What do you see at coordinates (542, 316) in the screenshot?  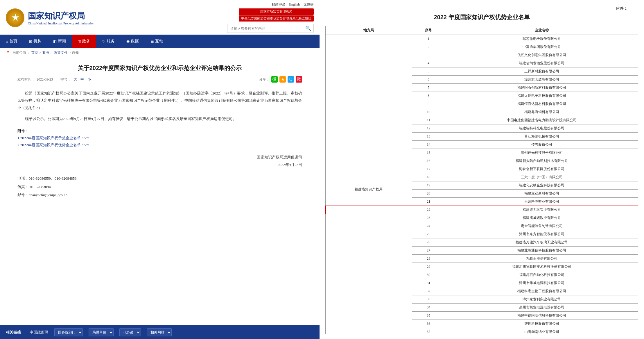 I see `company-name: 福建中信阿安信息科技有限公司` at bounding box center [542, 316].